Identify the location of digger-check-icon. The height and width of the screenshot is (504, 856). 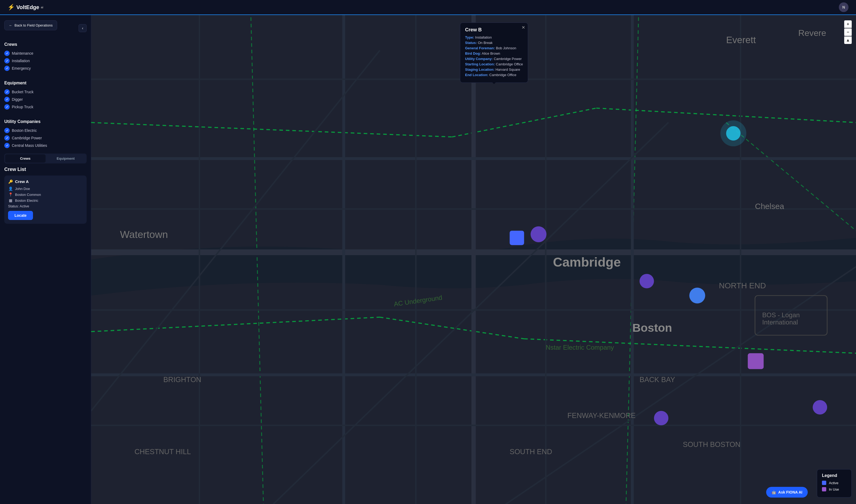
(7, 100).